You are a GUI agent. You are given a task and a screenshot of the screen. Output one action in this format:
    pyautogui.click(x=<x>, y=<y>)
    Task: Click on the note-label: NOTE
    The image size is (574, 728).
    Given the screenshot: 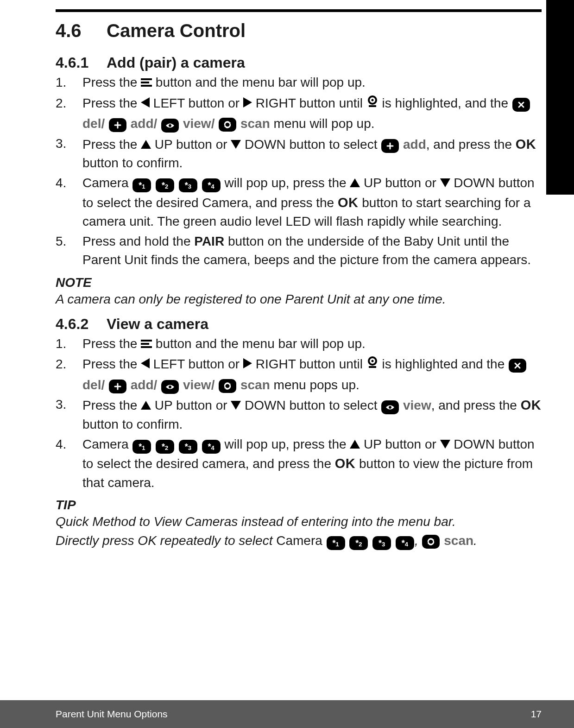 What is the action you would take?
    pyautogui.click(x=298, y=283)
    